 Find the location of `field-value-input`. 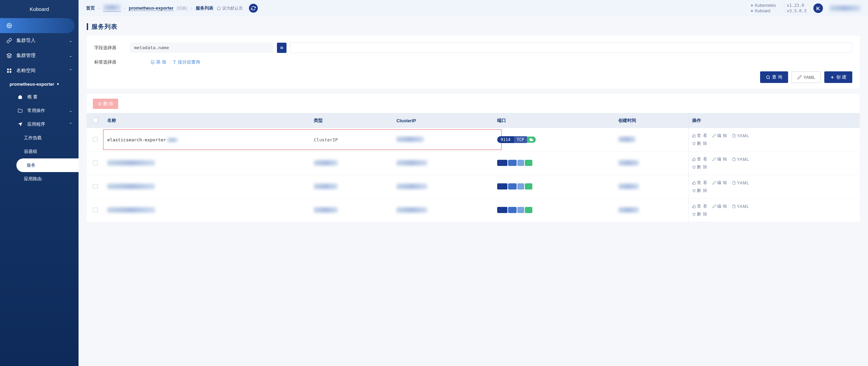

field-value-input is located at coordinates (571, 48).